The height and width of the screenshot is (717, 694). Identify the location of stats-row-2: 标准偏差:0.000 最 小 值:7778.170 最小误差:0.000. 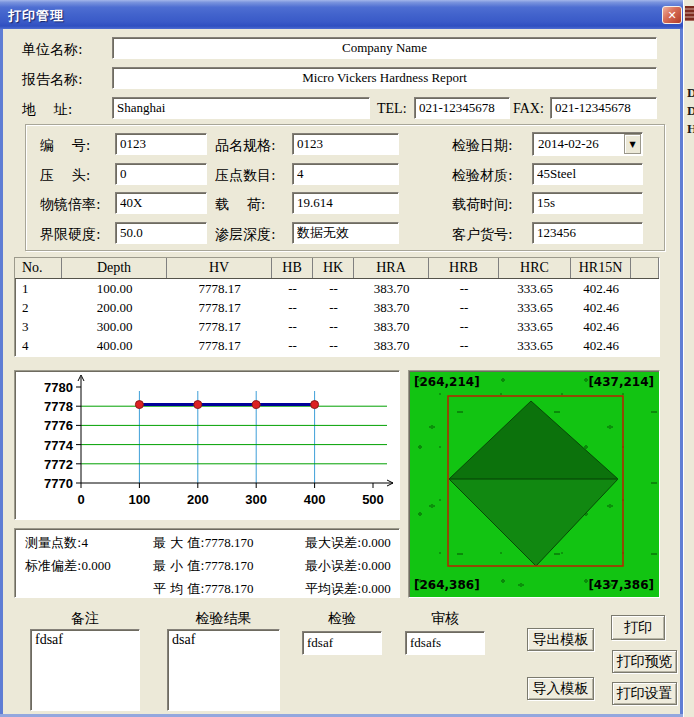
(207, 566).